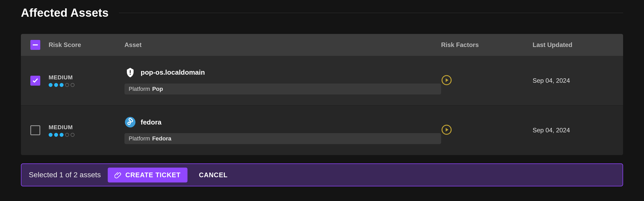  Describe the element at coordinates (87, 45) in the screenshot. I see `column-header-risk: Risk Score` at that location.